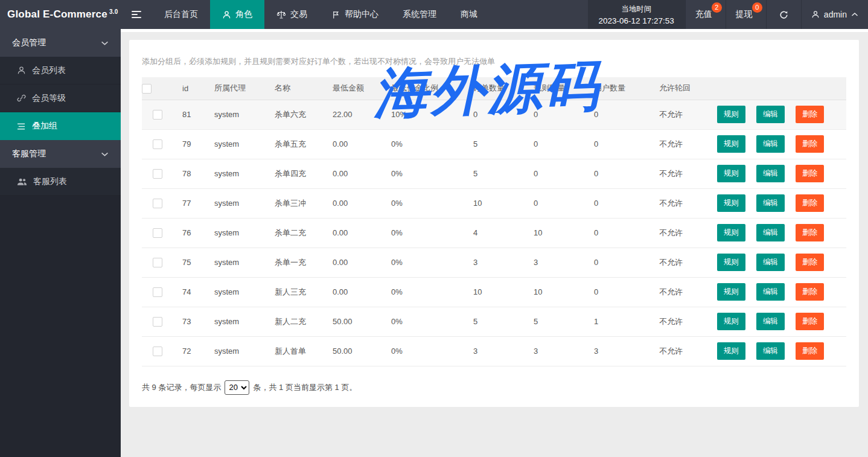  What do you see at coordinates (295, 233) in the screenshot?
I see `cell-name: 杀单二充` at bounding box center [295, 233].